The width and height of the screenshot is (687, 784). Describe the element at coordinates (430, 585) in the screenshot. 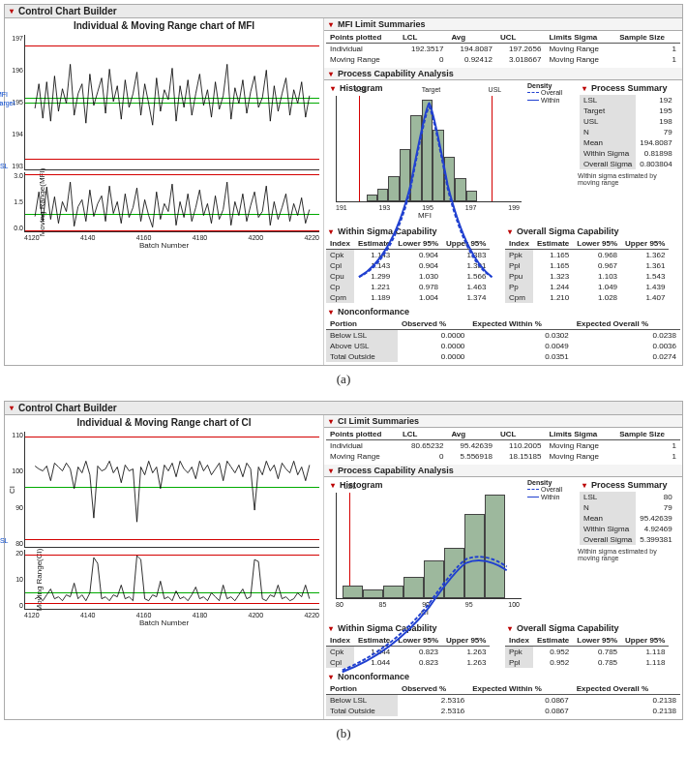

I see `density-curve-b` at that location.